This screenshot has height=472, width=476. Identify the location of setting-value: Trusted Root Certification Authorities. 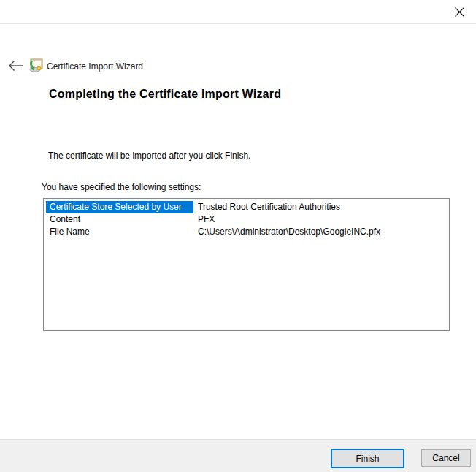
(267, 208).